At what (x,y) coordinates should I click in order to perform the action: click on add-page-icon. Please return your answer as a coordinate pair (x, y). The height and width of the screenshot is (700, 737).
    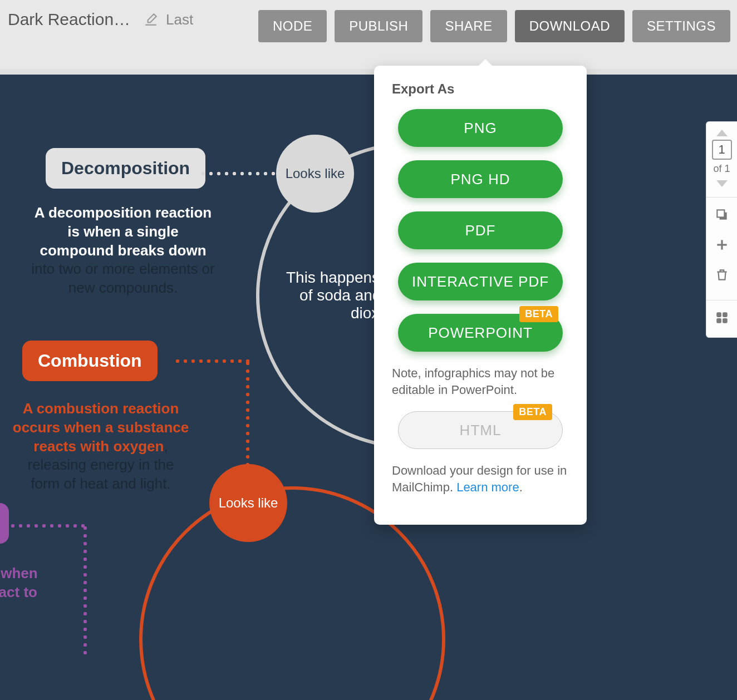
    Looking at the image, I should click on (722, 245).